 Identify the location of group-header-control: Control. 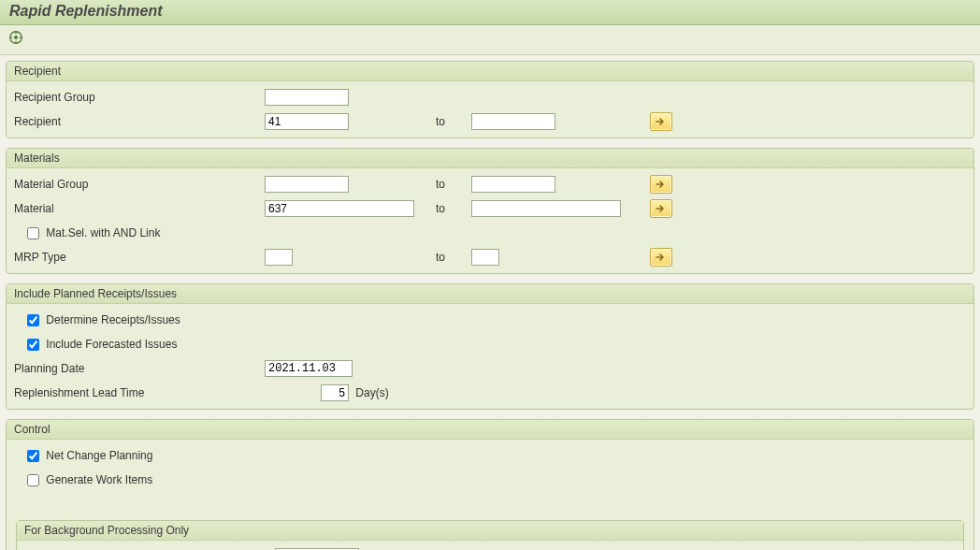
(490, 430).